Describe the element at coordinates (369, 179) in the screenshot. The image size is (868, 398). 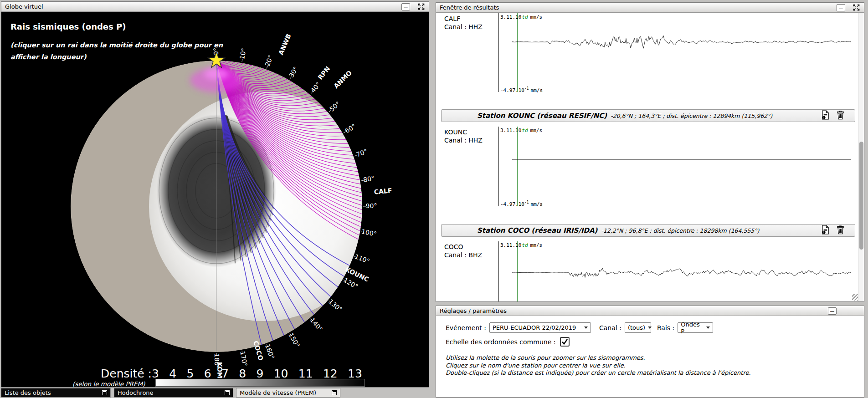
I see `degree-tick-label: 80°` at that location.